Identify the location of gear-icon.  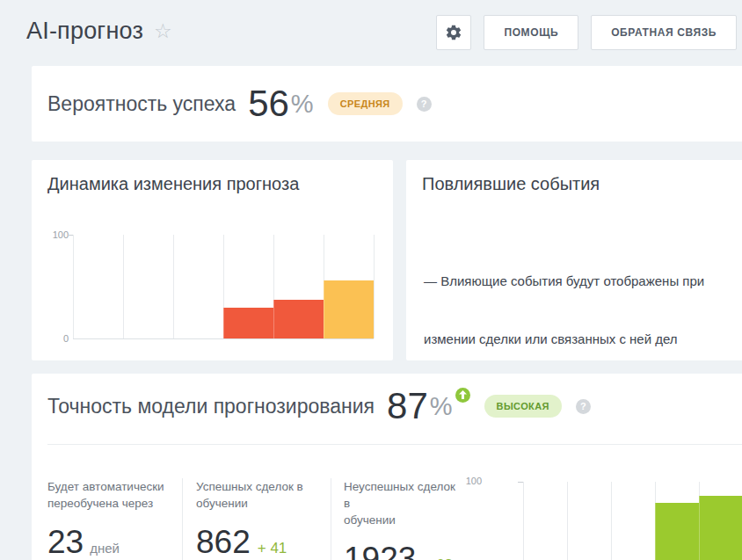
(454, 33).